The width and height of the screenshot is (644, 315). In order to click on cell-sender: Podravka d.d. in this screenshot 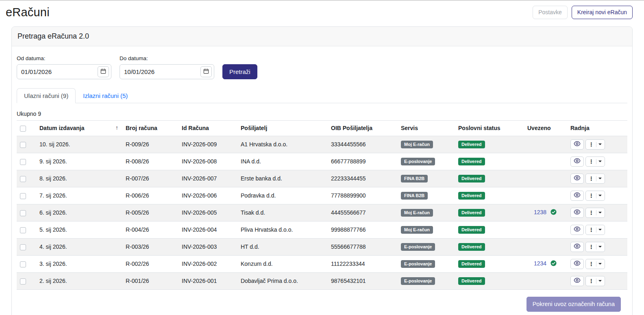, I will do `click(283, 196)`.